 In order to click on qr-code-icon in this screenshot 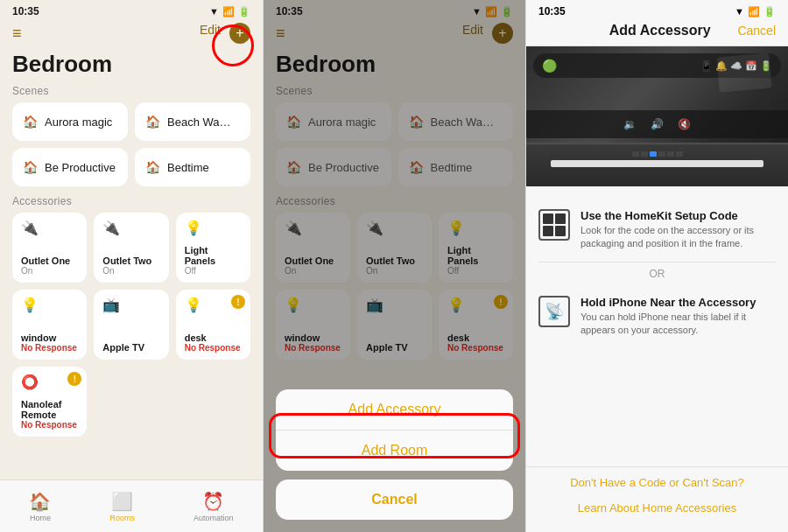, I will do `click(554, 225)`.